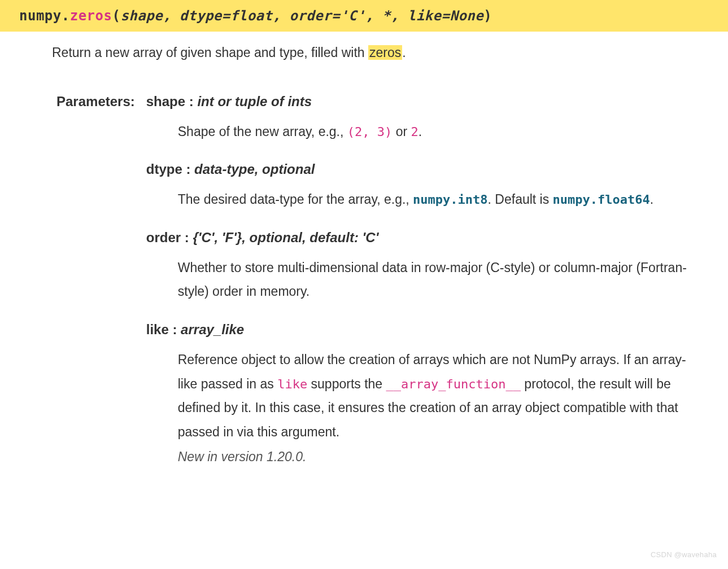 The width and height of the screenshot is (728, 569). Describe the element at coordinates (191, 102) in the screenshot. I see `param-shape-sep: :` at that location.